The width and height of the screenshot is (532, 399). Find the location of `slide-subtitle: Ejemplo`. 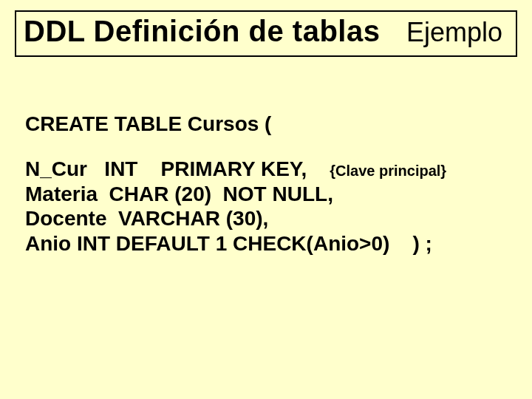

slide-subtitle: Ejemplo is located at coordinates (457, 33).